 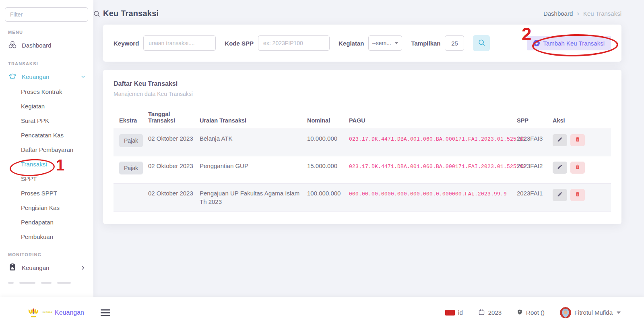 I want to click on year-label: 2023, so click(x=495, y=313).